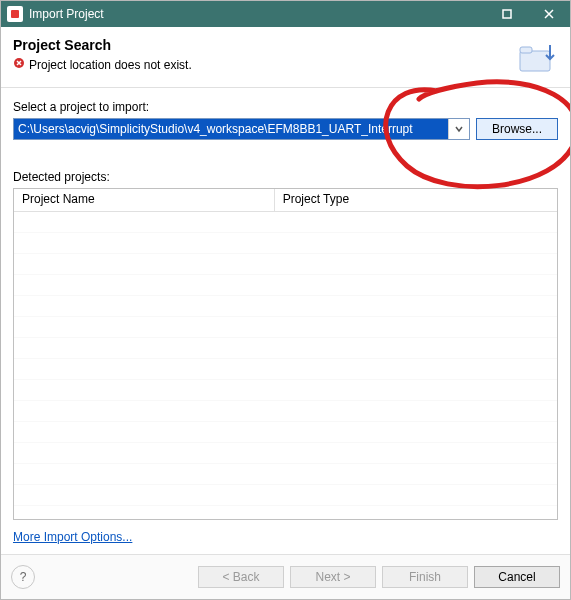 The image size is (571, 600). I want to click on help-button: ?, so click(23, 577).